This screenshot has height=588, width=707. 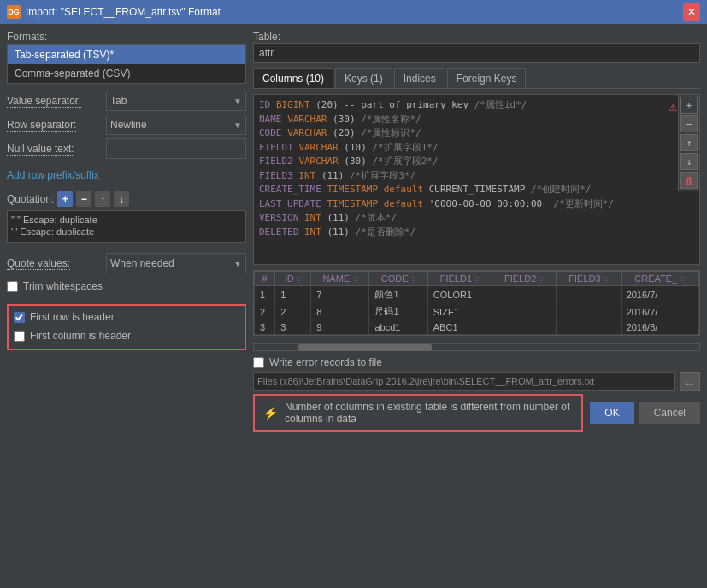 What do you see at coordinates (460, 279) in the screenshot?
I see `col-header-field1: FIELD1 ÷` at bounding box center [460, 279].